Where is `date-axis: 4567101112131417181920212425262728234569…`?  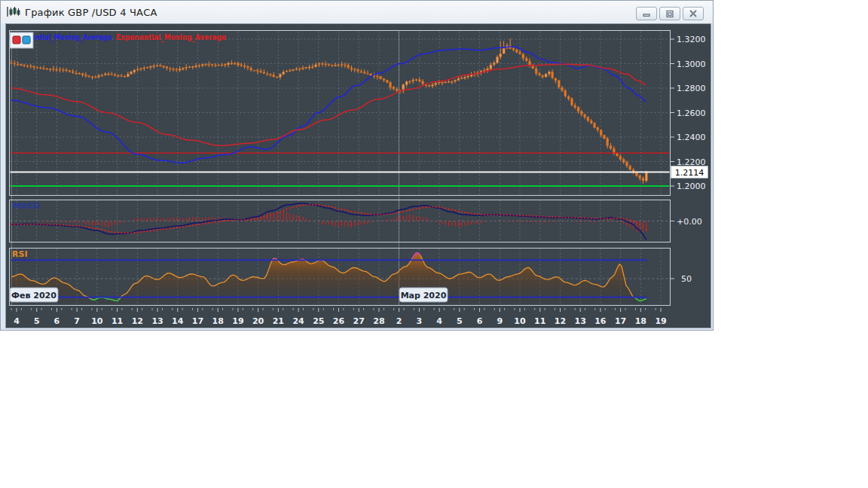
date-axis: 4567101112131417181920212425262728234569… is located at coordinates (339, 317).